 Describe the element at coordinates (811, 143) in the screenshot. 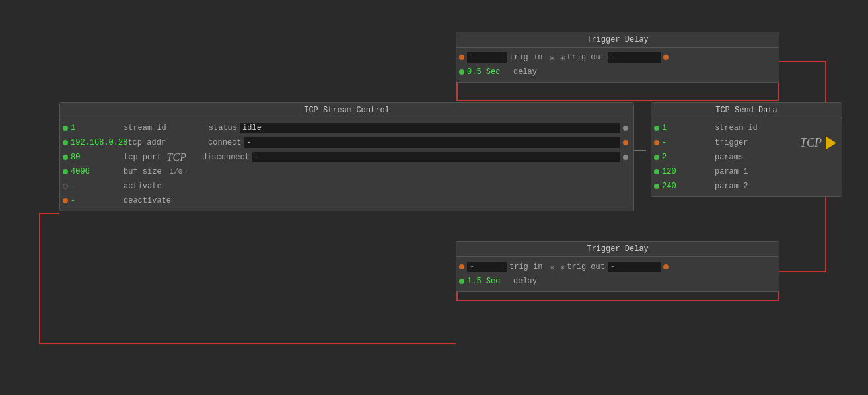

I see `tcp-label-send: TCP` at that location.